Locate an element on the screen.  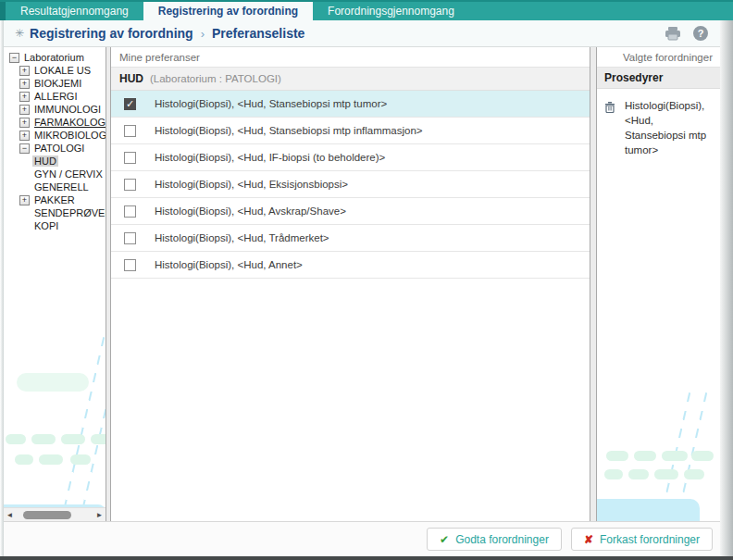
x-icon: ✘ is located at coordinates (589, 540).